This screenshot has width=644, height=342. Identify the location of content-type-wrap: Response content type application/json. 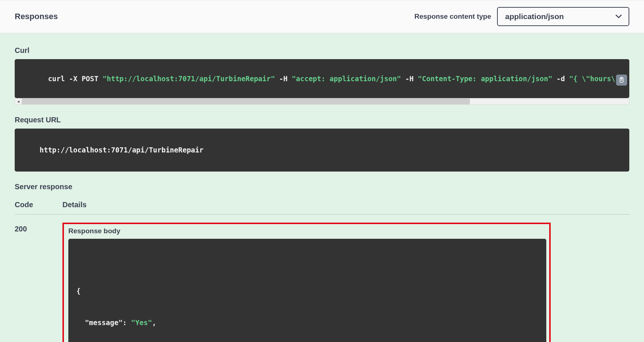
(522, 17).